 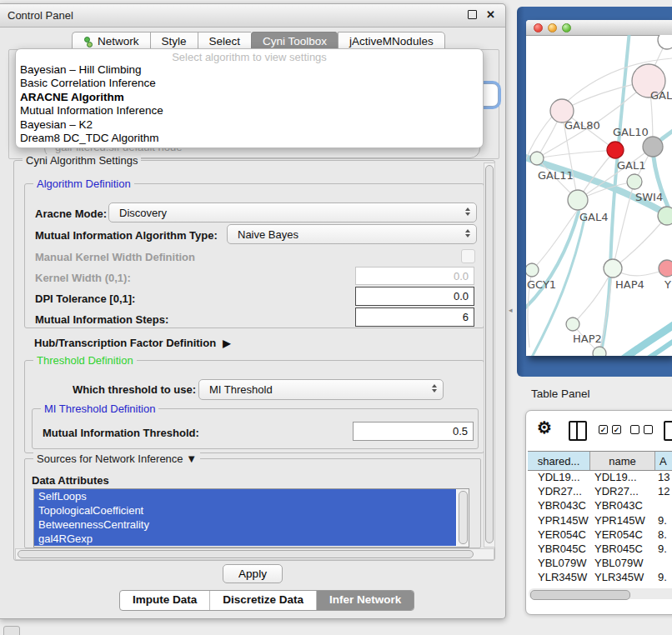 What do you see at coordinates (249, 138) in the screenshot?
I see `algorithm-option: Dream8 DC_TDC Algorithm` at bounding box center [249, 138].